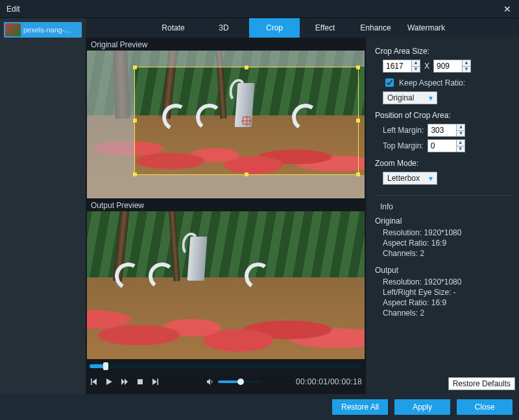 Image resolution: width=519 pixels, height=420 pixels. Describe the element at coordinates (410, 98) in the screenshot. I see `aspect-ratio-select: Original ▼` at that location.